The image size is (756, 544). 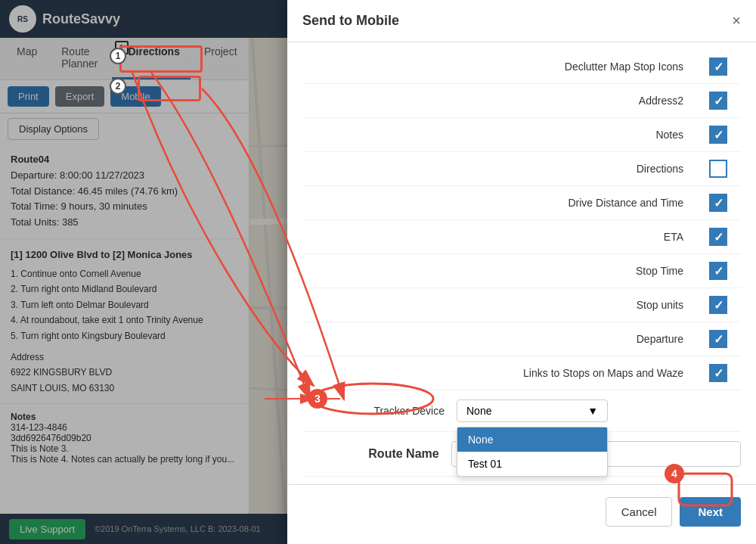 What do you see at coordinates (718, 203) in the screenshot?
I see `drive-checkbox: ✓` at bounding box center [718, 203].